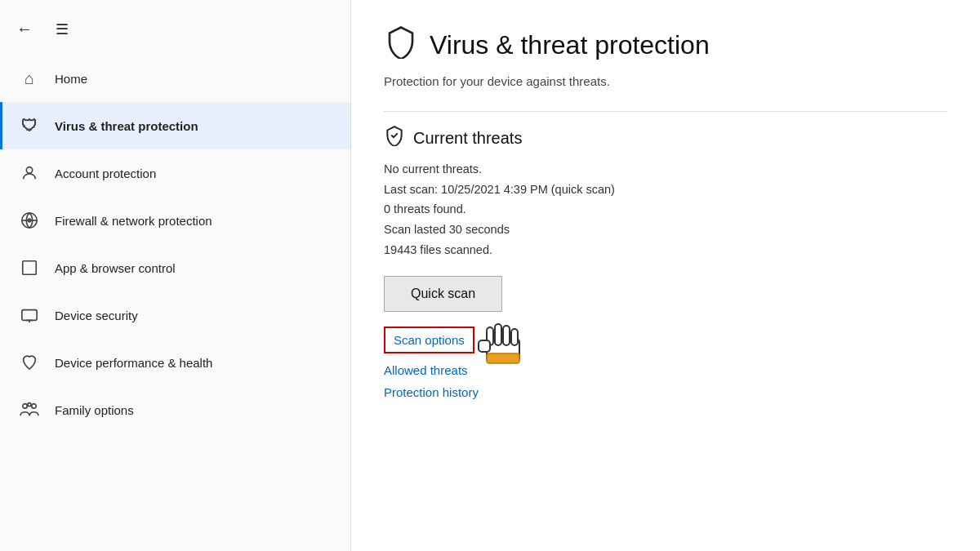  What do you see at coordinates (29, 173) in the screenshot?
I see `account-icon` at bounding box center [29, 173].